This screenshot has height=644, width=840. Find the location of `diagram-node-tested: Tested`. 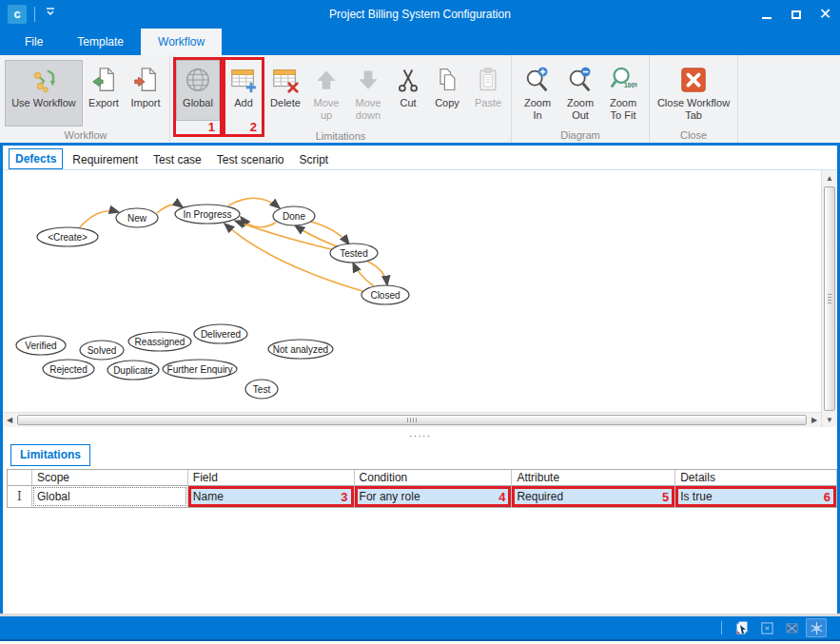

diagram-node-tested: Tested is located at coordinates (354, 253).